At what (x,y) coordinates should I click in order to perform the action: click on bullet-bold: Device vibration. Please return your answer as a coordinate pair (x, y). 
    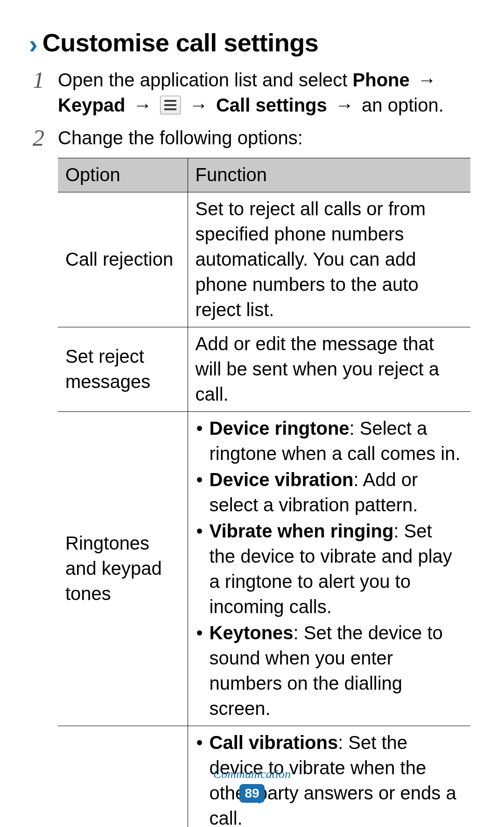
    Looking at the image, I should click on (282, 480).